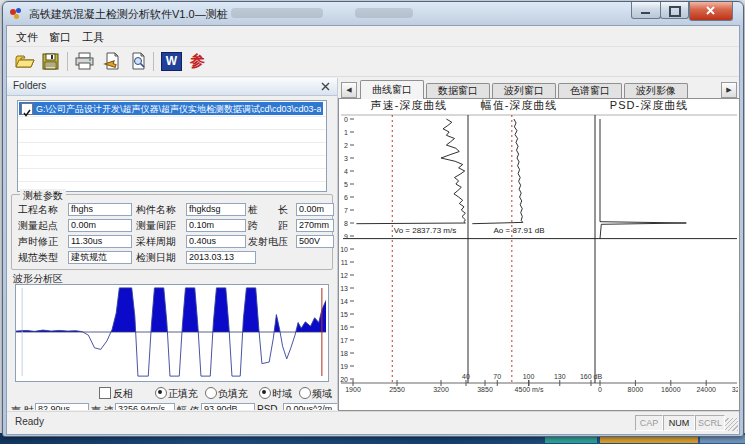  I want to click on psd-field: 0.00us^2/m, so click(310, 406).